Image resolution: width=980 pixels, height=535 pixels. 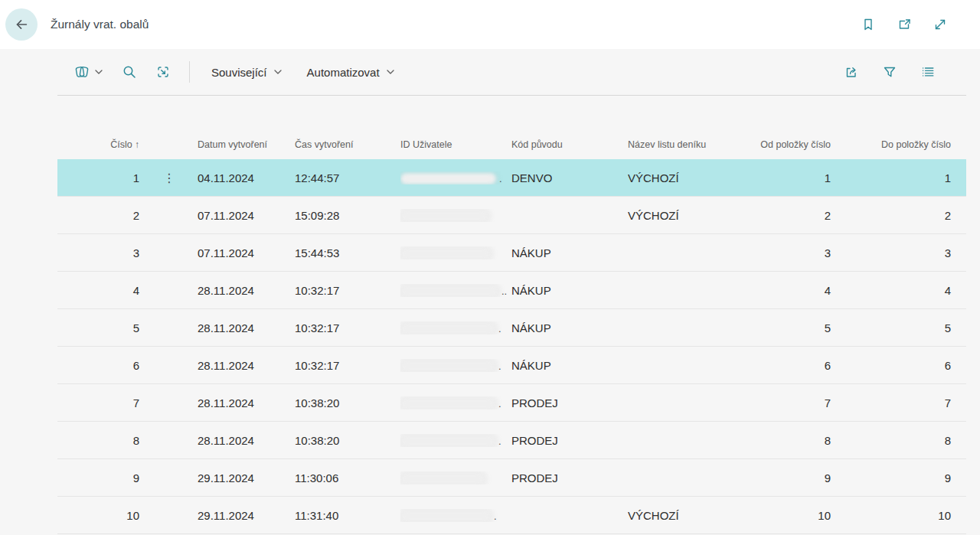 I want to click on cell-row-menu: ⋮, so click(x=169, y=178).